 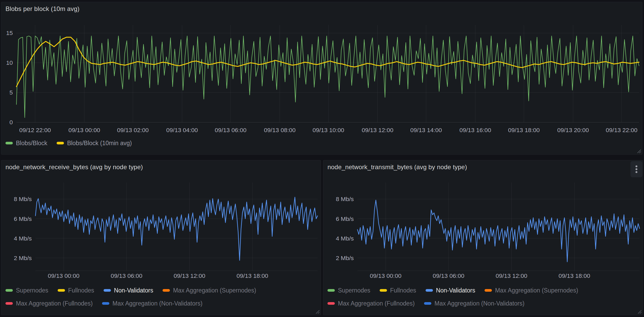 What do you see at coordinates (99, 143) in the screenshot?
I see `legend-label: Blobs/Block (10min avg)` at bounding box center [99, 143].